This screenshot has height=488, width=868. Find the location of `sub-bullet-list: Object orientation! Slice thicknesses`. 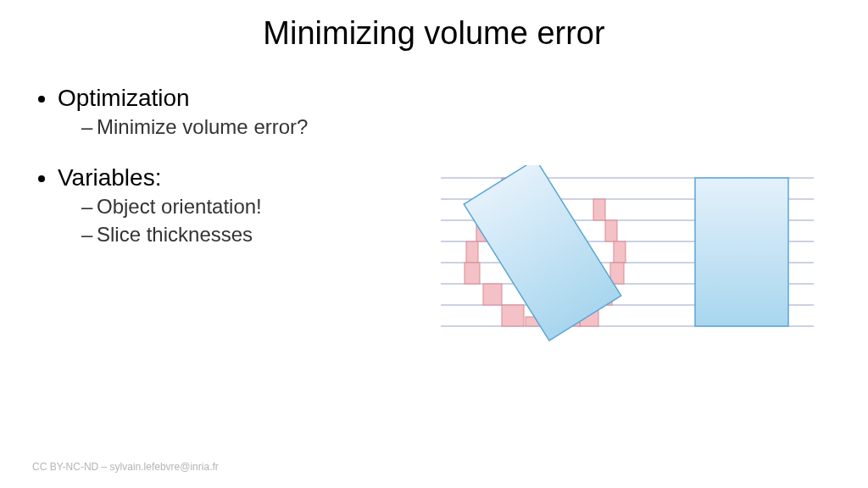

sub-bullet-list: Object orientation! Slice thicknesses is located at coordinates (249, 220).